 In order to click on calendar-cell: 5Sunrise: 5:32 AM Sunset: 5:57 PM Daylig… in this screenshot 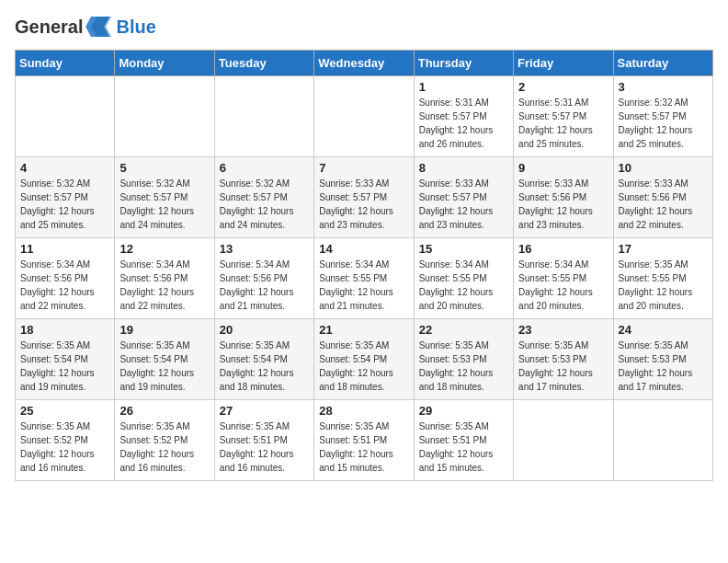, I will do `click(165, 198)`.